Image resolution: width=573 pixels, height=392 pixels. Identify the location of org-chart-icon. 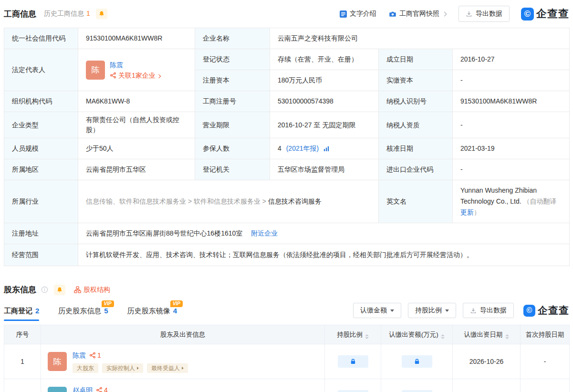
(77, 290).